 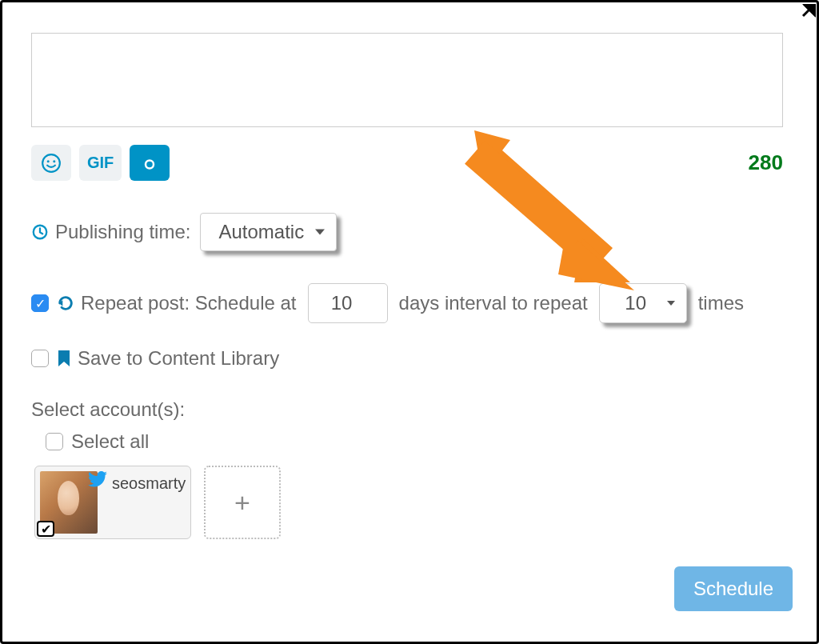 What do you see at coordinates (40, 303) in the screenshot?
I see `repeat-checkbox: ✓` at bounding box center [40, 303].